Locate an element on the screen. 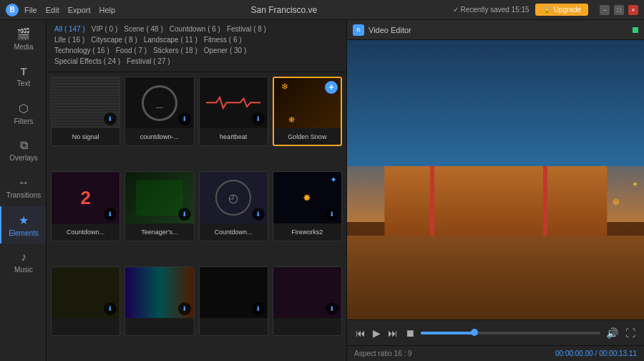 Image resolution: width=644 pixels, height=361 pixels. thumb-bottom1: ⬇ is located at coordinates (86, 292).